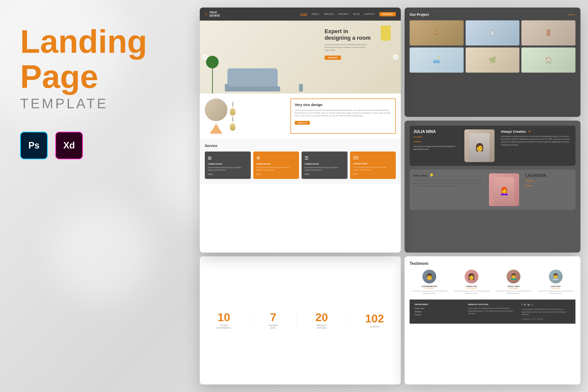 Image resolution: width=588 pixels, height=392 pixels. I want to click on footer-medical-title: MEDICAL SOLUTION, so click(493, 305).